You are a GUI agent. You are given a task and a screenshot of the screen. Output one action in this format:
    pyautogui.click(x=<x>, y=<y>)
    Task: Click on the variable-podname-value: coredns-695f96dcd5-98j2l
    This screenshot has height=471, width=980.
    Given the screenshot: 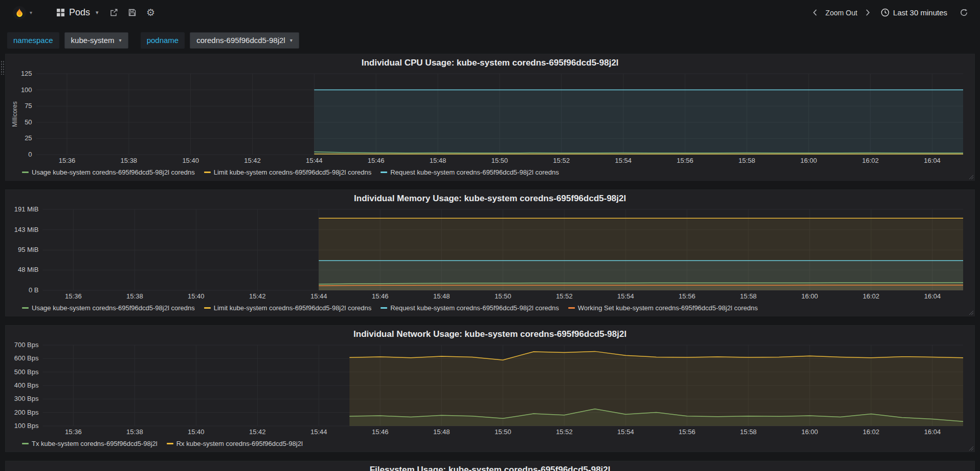 What is the action you would take?
    pyautogui.click(x=240, y=40)
    